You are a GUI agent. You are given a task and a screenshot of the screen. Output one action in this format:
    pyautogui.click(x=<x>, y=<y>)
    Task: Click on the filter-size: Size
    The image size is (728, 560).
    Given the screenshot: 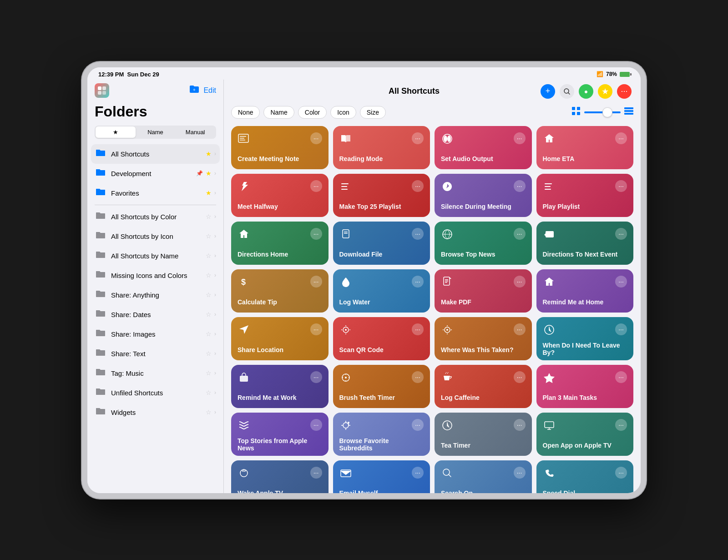 What is the action you would take?
    pyautogui.click(x=373, y=112)
    